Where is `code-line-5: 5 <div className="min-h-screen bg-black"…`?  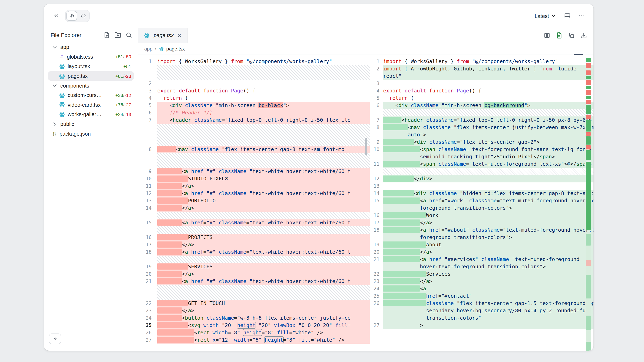 code-line-5: 5 <div className="min-h-screen bg-black"… is located at coordinates (254, 105).